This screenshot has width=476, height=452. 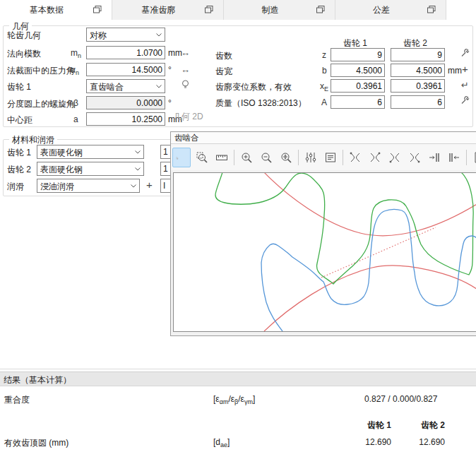 What do you see at coordinates (188, 117) in the screenshot?
I see `geometry-2d-tab-label: 几何 2D` at bounding box center [188, 117].